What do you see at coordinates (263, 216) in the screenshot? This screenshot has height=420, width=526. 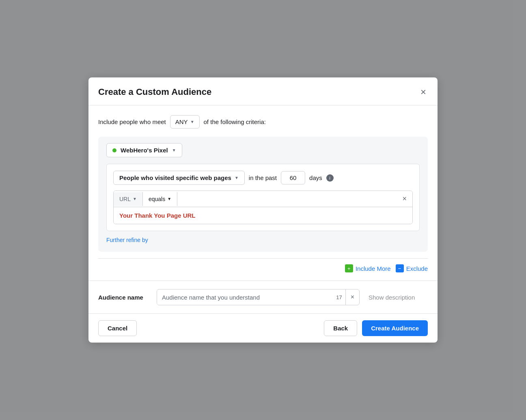 I see `url-value-input` at bounding box center [263, 216].